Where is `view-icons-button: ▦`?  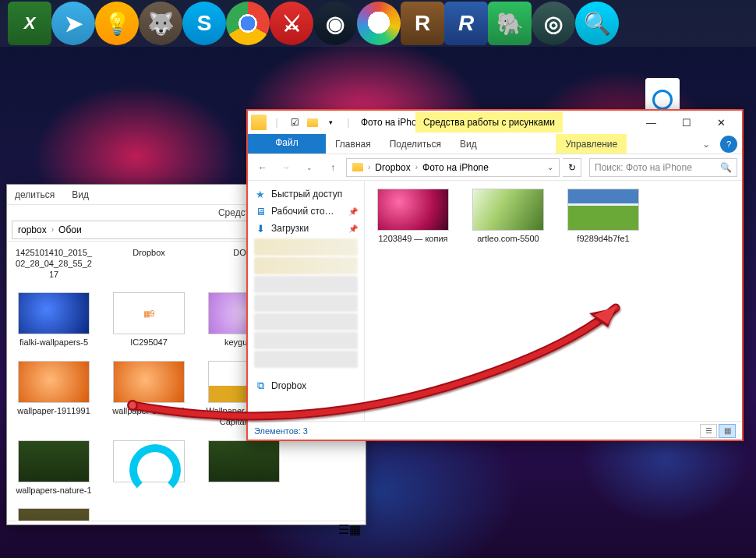
view-icons-button: ▦ is located at coordinates (727, 431).